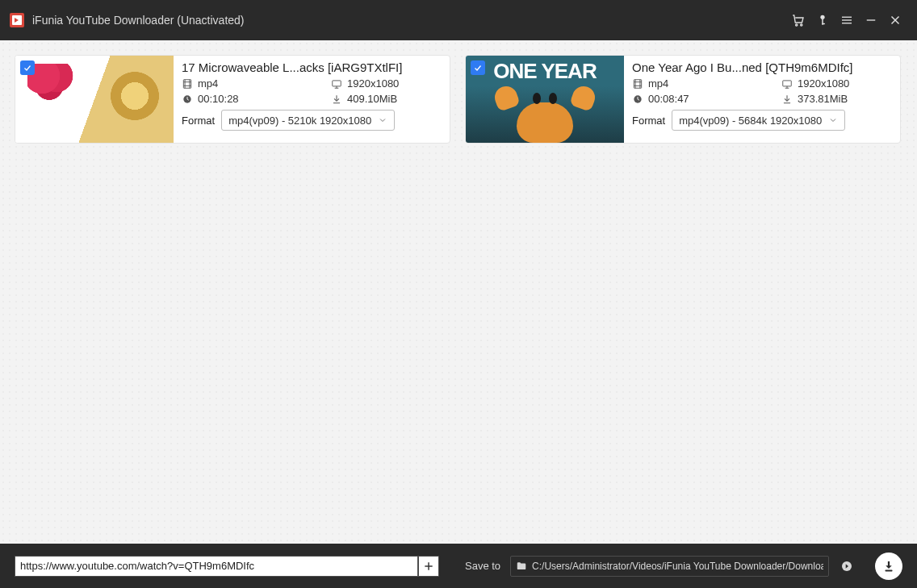  What do you see at coordinates (694, 98) in the screenshot?
I see `duration: 00:08:47` at bounding box center [694, 98].